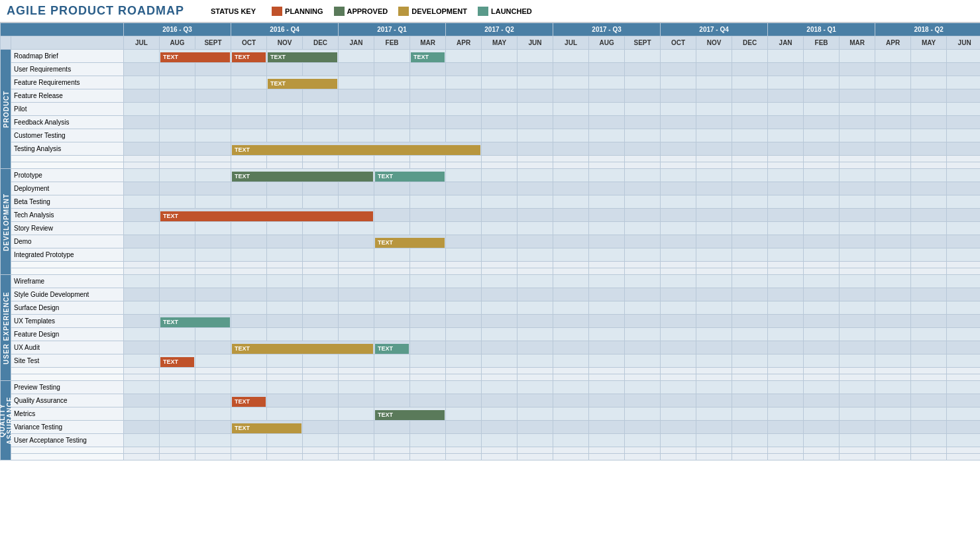  What do you see at coordinates (490, 255) in the screenshot?
I see `row-1-6: Integrated Prototype` at bounding box center [490, 255].